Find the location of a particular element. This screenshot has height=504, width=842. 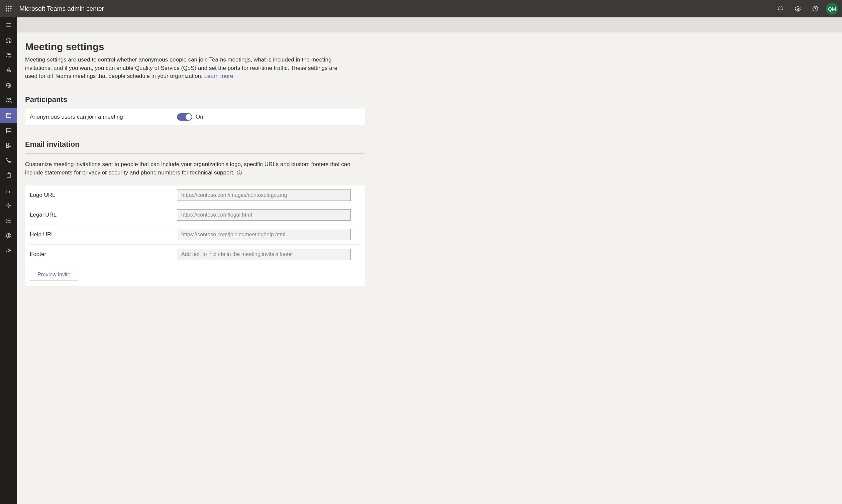

rail-devices is located at coordinates (8, 70).